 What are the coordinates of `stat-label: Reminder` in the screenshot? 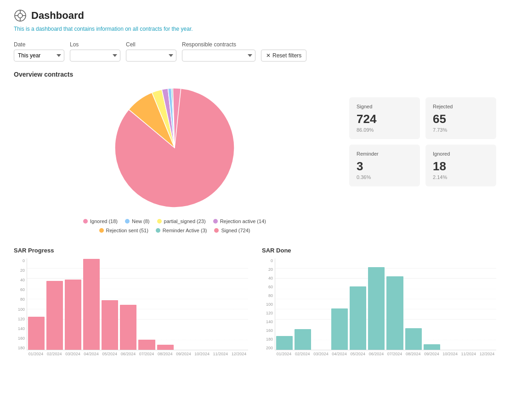 It's located at (385, 154).